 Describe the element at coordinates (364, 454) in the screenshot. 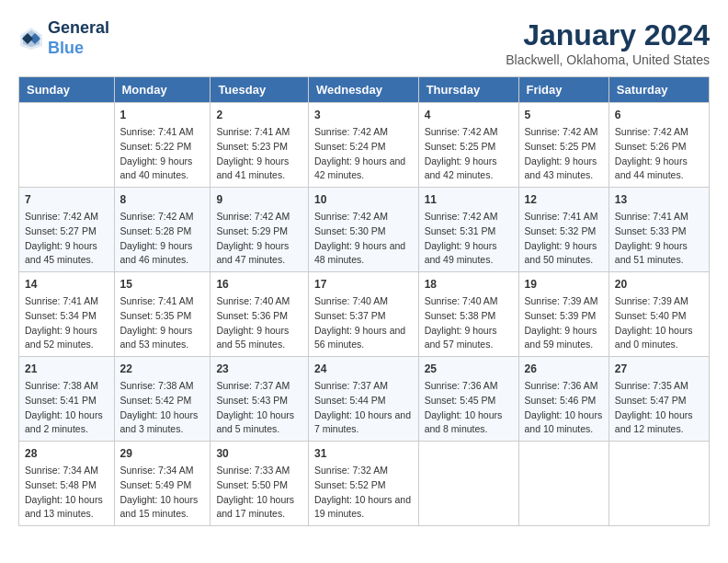

I see `day-number: 31` at that location.